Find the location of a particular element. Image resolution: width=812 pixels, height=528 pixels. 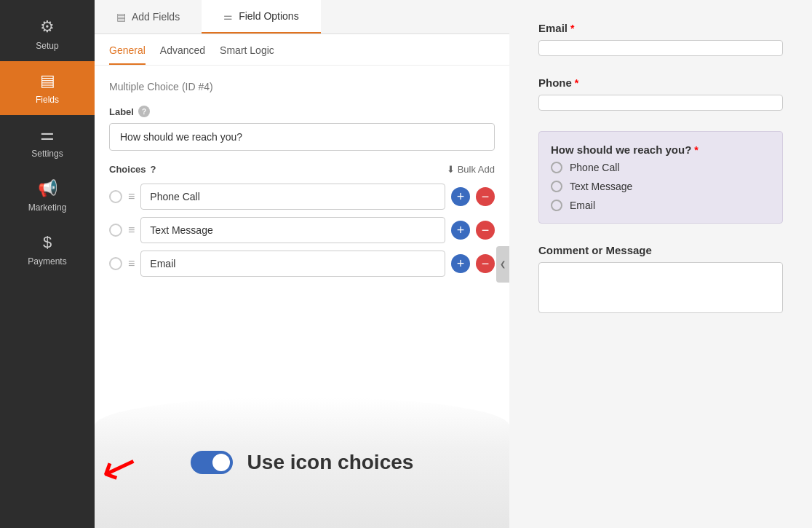

choice-remove-button-1: − is located at coordinates (485, 197).